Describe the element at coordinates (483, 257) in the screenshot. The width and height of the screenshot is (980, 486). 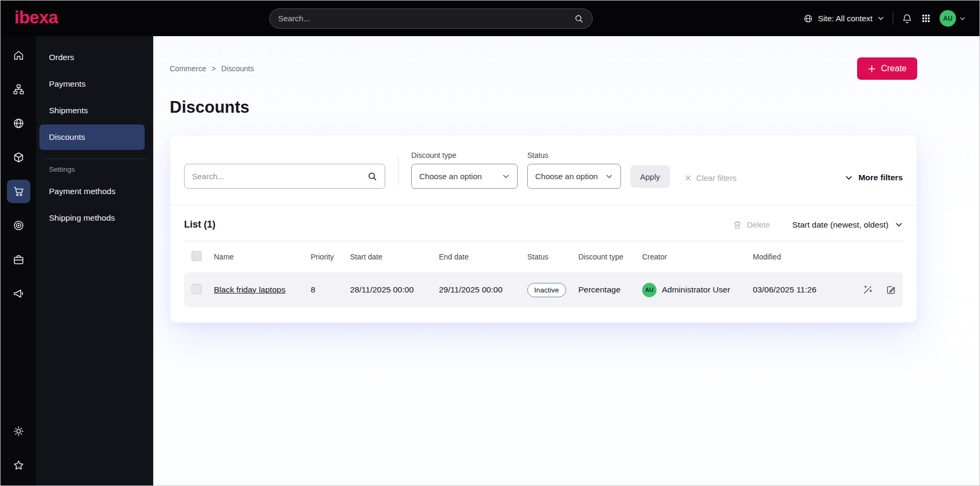
I see `column-header-end-date: End date` at that location.